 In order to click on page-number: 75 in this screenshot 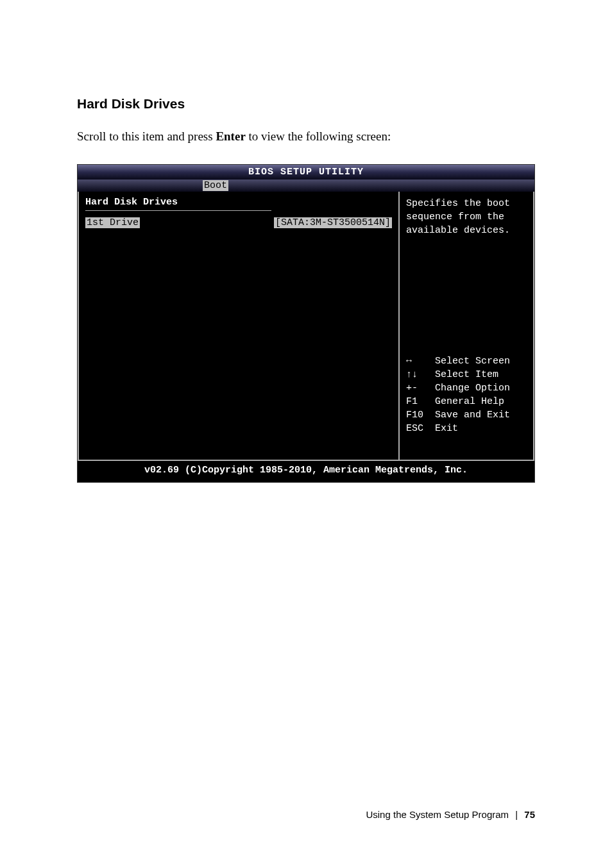, I will do `click(530, 814)`.